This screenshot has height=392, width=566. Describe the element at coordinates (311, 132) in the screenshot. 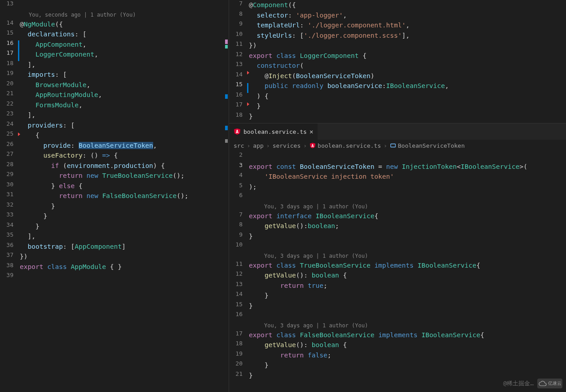

I see `close-icon: ✕` at that location.